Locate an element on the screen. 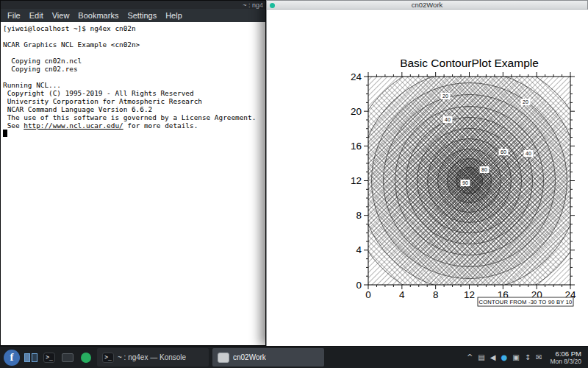 This screenshot has height=368, width=588. clipboard-icon: ▤ is located at coordinates (481, 358).